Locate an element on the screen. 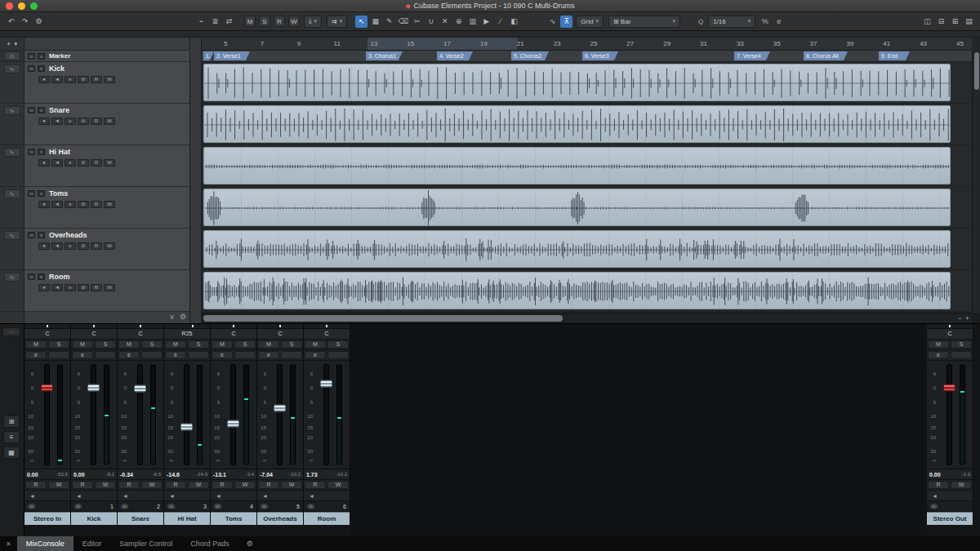  track-row-toms: msToms●◄e⊘RW is located at coordinates (107, 207).